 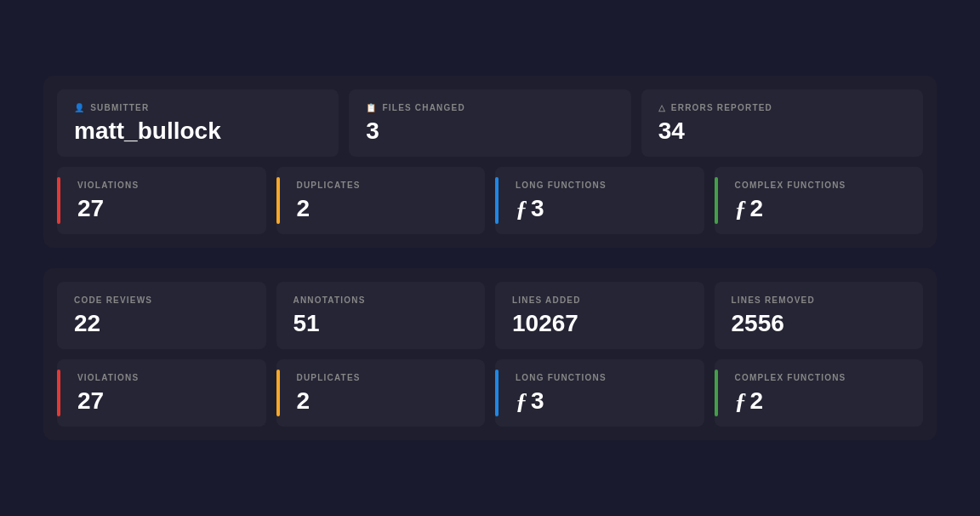 I want to click on files-changed-card: 📋 FILES CHANGED 3, so click(x=490, y=123).